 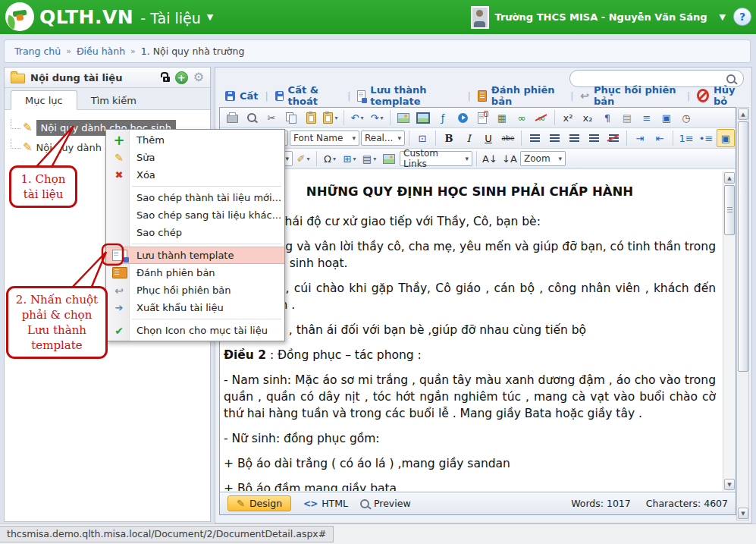 I want to click on menu-item-edit: ✎Sửa, so click(x=196, y=158).